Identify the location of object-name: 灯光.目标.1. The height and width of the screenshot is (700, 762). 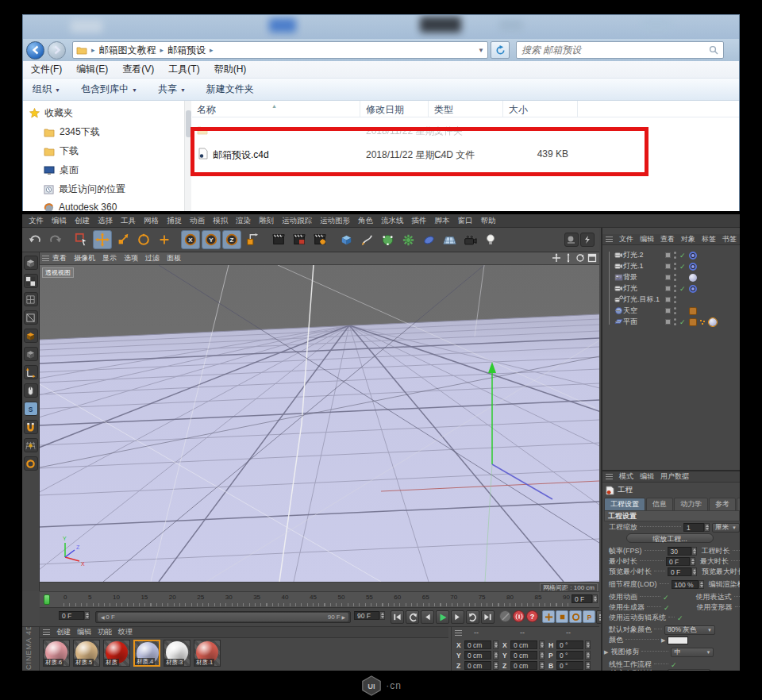
(641, 300).